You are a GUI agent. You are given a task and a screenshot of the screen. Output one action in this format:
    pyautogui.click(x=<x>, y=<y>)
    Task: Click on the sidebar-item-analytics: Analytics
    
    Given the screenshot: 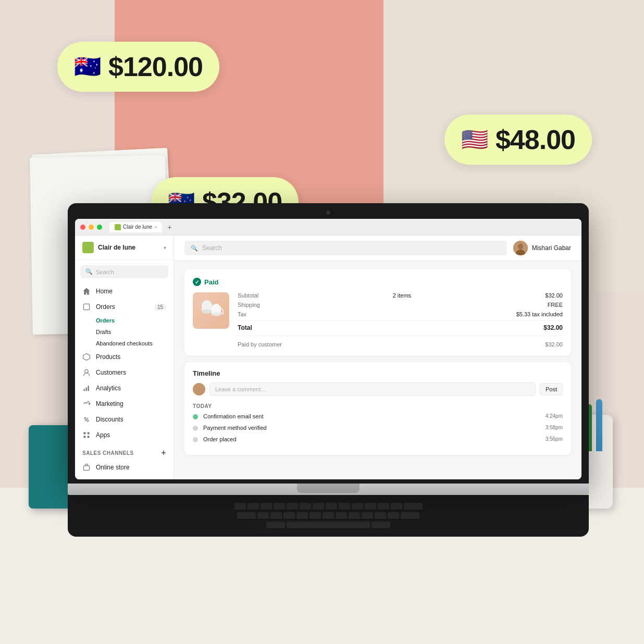 What is the action you would take?
    pyautogui.click(x=124, y=388)
    